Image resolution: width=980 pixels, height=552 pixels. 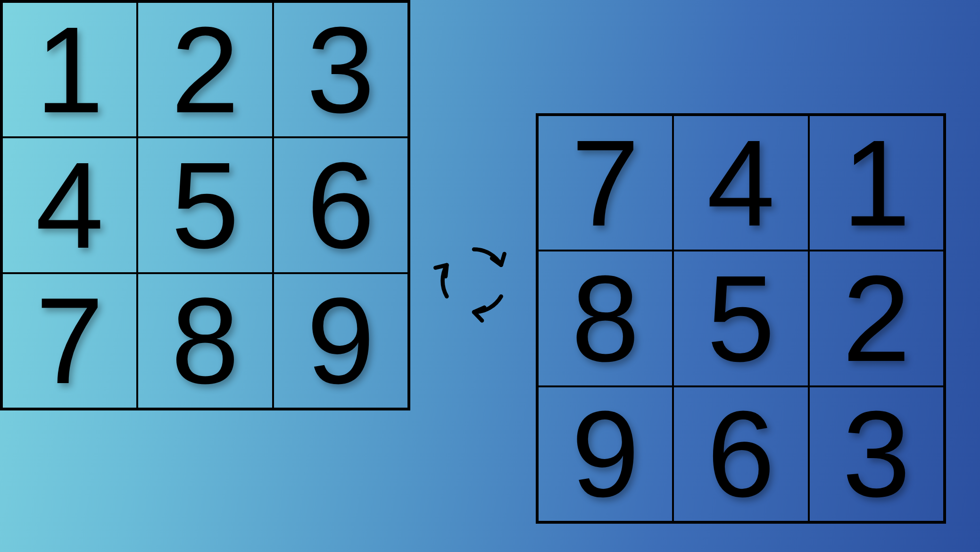 What do you see at coordinates (740, 454) in the screenshot?
I see `grid-right-cell: 6` at bounding box center [740, 454].